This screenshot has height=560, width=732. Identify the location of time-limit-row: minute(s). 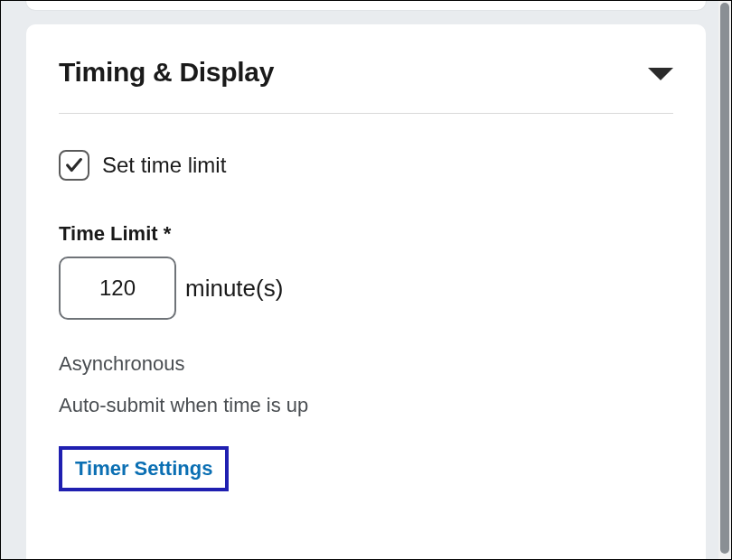
(366, 288).